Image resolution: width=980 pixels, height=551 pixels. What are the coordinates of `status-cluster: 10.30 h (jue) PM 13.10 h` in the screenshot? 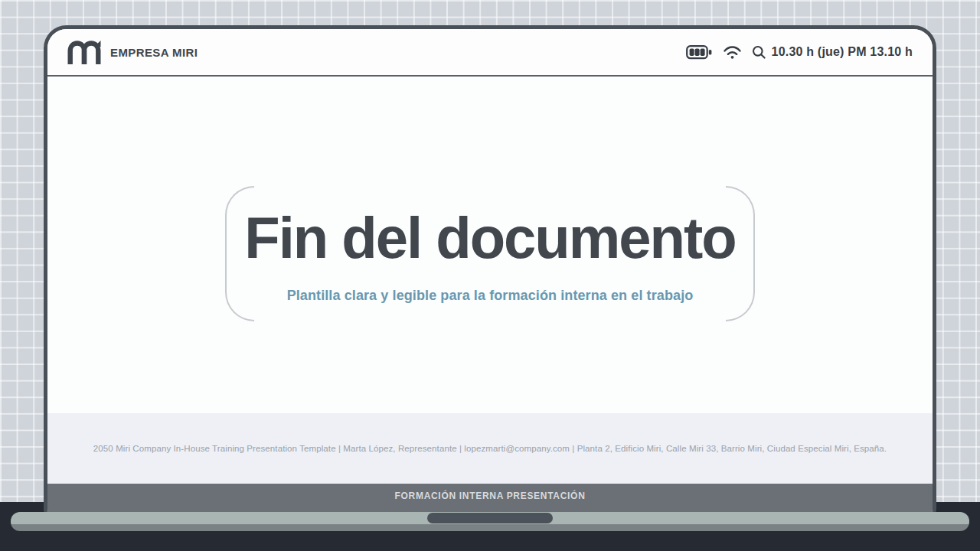 It's located at (799, 52).